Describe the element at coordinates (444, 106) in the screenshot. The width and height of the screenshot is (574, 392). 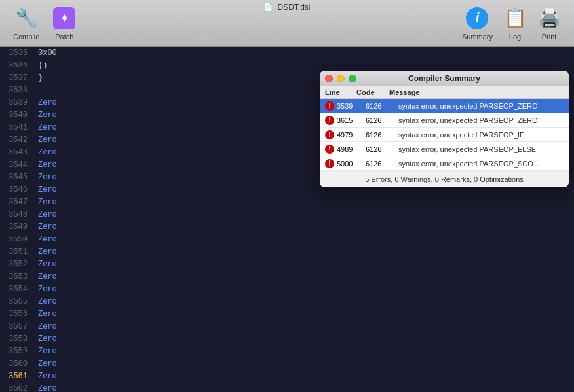
I see `dialog-error-row: !35396126syntax error, unexpected PARSEO…` at that location.